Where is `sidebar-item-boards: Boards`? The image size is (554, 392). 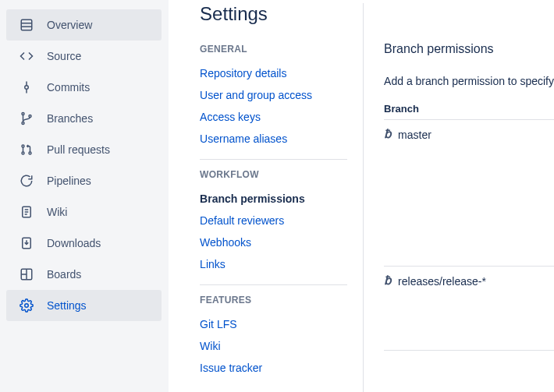
sidebar-item-boards: Boards is located at coordinates (84, 274).